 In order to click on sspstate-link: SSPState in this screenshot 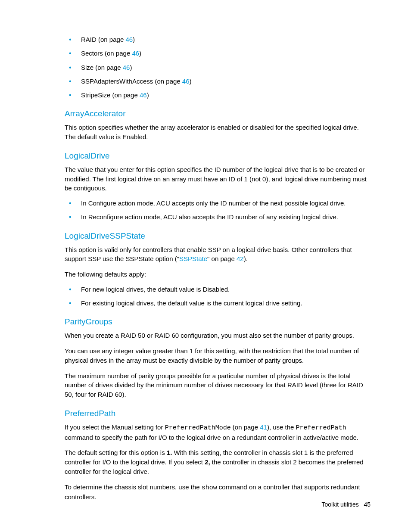, I will do `click(193, 258)`.